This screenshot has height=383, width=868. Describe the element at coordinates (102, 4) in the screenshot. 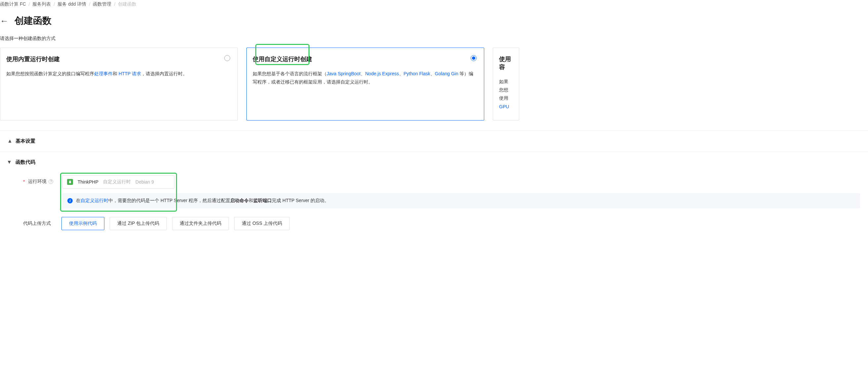

I see `crumb-functions: 函数管理` at that location.